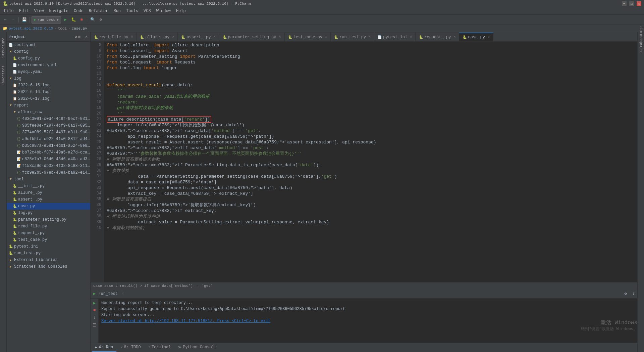 The height and width of the screenshot is (352, 644). What do you see at coordinates (252, 37) in the screenshot?
I see `editor-tab-parameter_setting-py: 🐍parameter_setting.py×` at bounding box center [252, 37].